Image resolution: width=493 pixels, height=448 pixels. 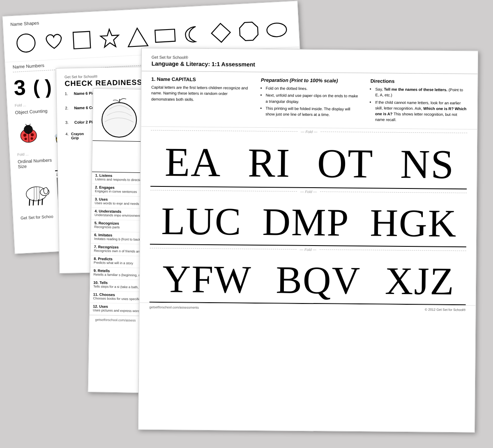 I want to click on assess-section-prep: Preparation (Print to 100% scale) Fold o…, so click(x=309, y=101).